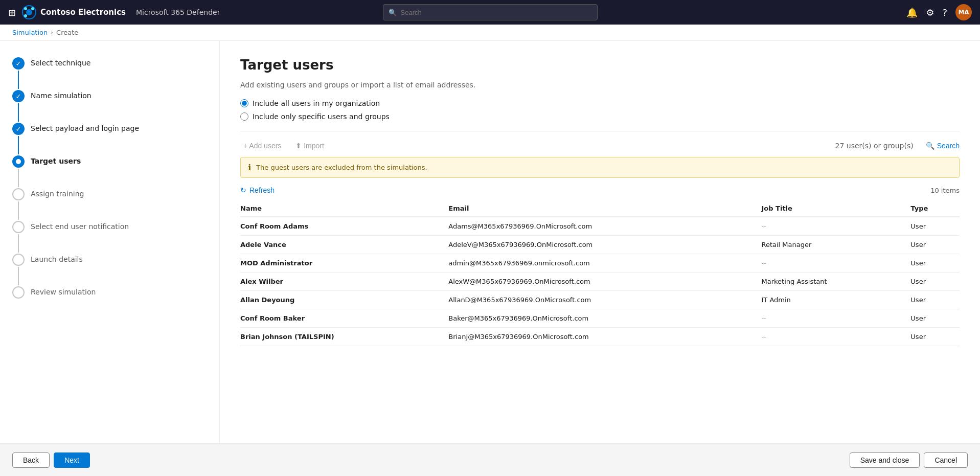  What do you see at coordinates (262, 146) in the screenshot?
I see `add-users-button: + Add users` at bounding box center [262, 146].